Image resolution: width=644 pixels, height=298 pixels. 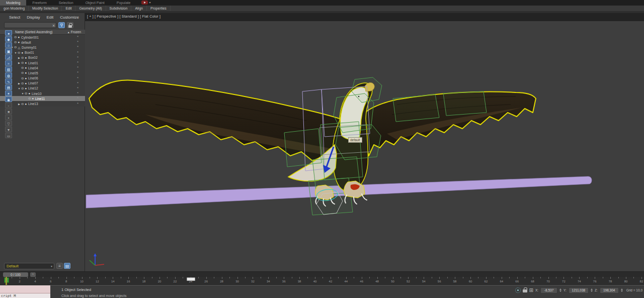 What do you see at coordinates (9, 57) in the screenshot?
I see `display-helpers-icon: ◿` at bounding box center [9, 57].